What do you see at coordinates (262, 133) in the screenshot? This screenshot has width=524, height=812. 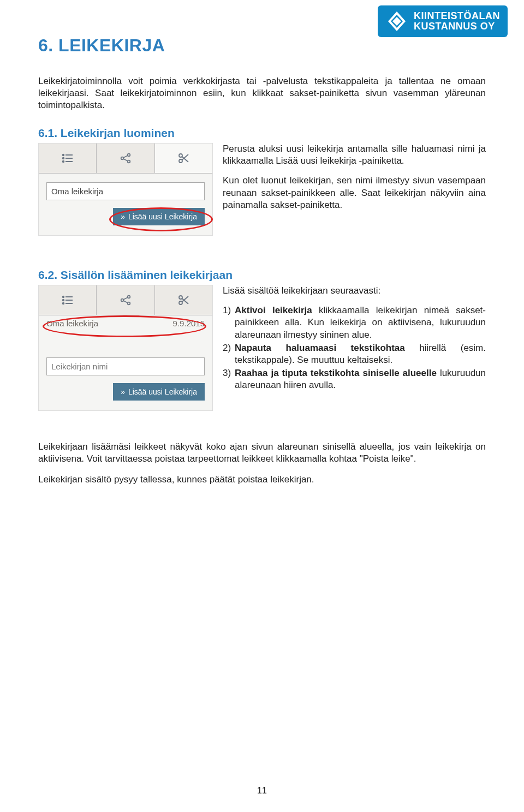 I see `section-61-title: 6.1. Leikekirjan luominen` at bounding box center [262, 133].